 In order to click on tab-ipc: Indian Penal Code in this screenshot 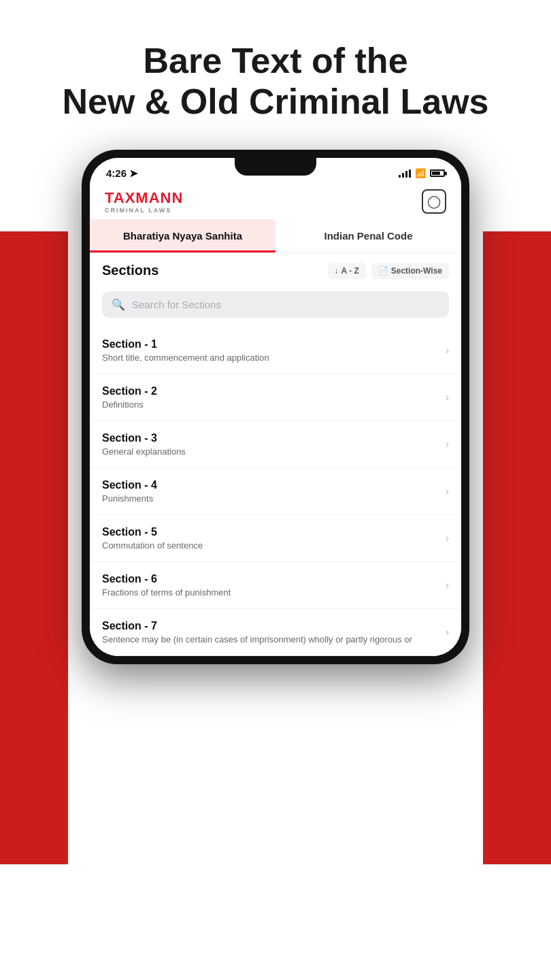, I will do `click(369, 235)`.